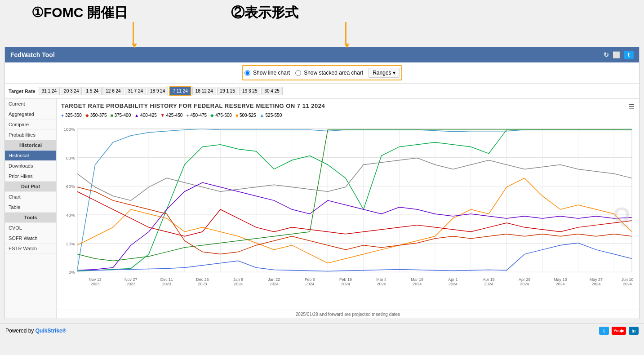  I want to click on legend-item-350-375: ◆350-375, so click(96, 115).